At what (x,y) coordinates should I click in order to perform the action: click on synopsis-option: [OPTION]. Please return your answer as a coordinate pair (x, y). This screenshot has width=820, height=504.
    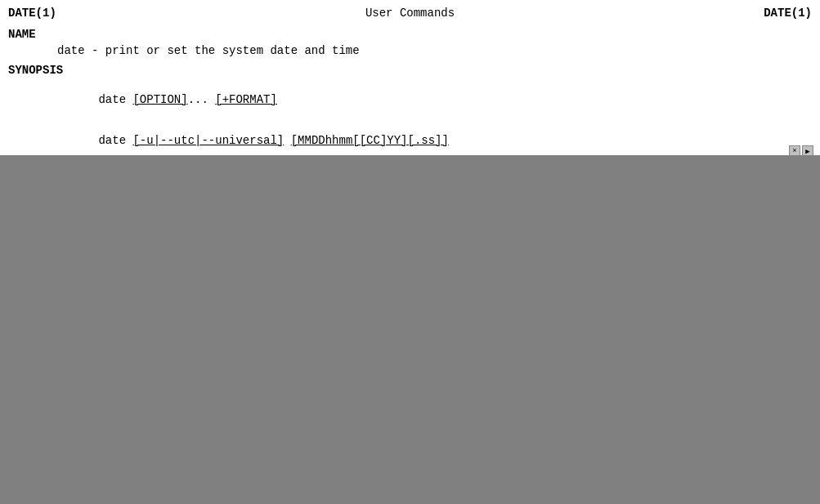
    Looking at the image, I should click on (160, 100).